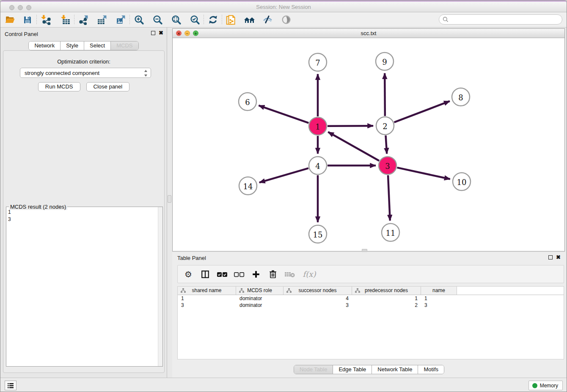  I want to click on delete-table-icon, so click(290, 274).